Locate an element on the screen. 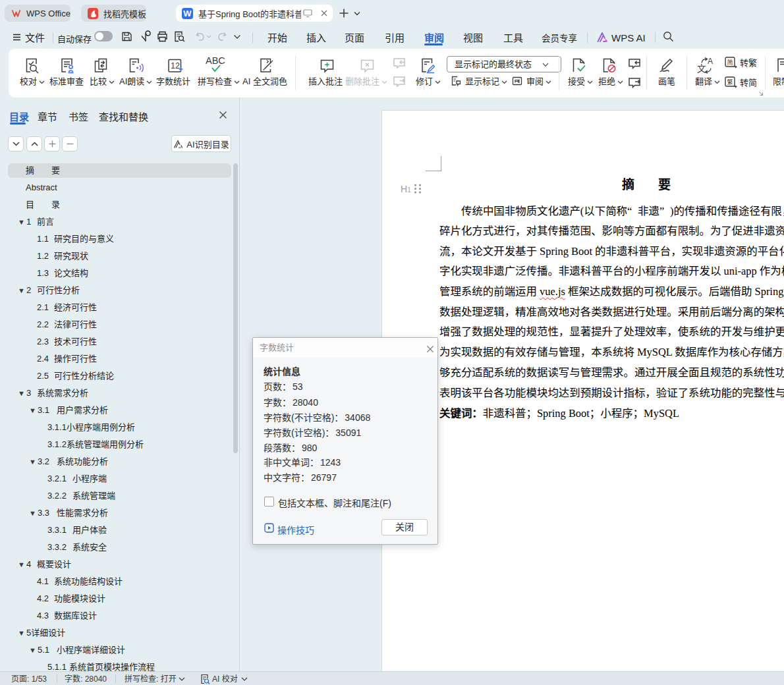  svg-text: ABC is located at coordinates (215, 61).